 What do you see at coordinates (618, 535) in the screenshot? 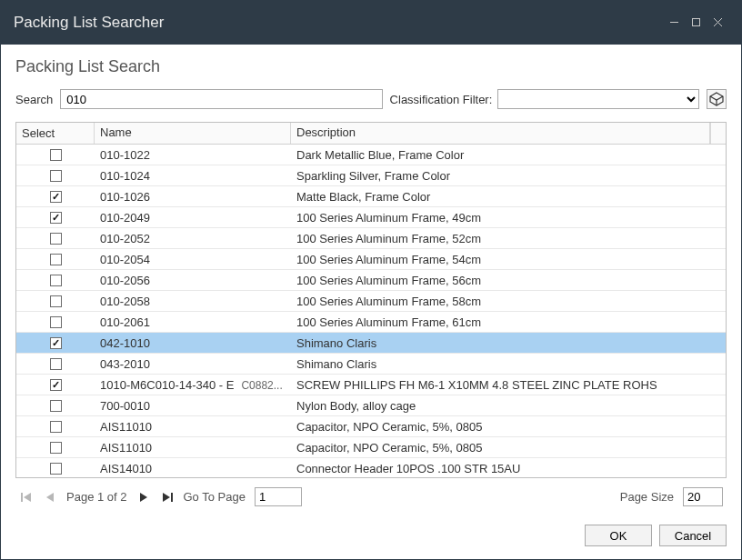
I see `ok-button: OK` at bounding box center [618, 535].